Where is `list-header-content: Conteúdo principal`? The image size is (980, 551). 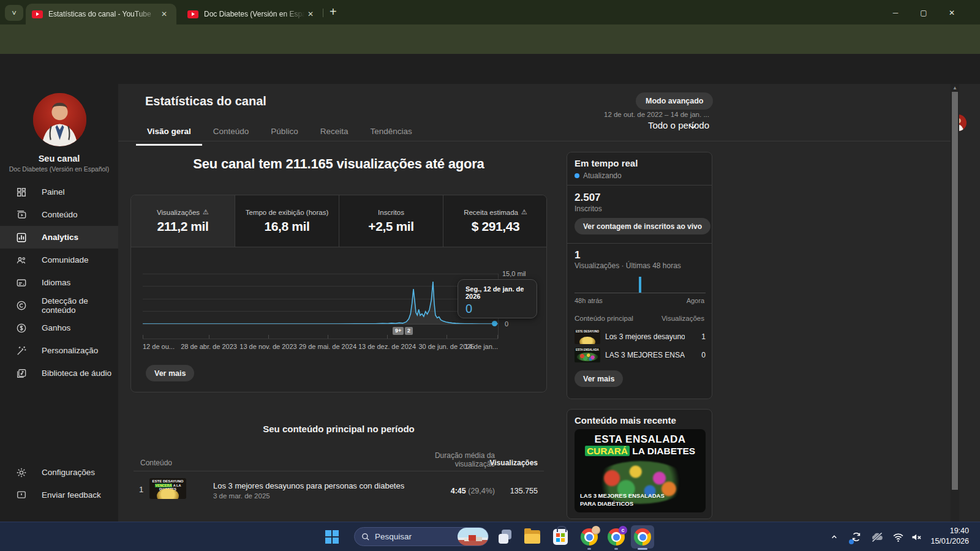 list-header-content: Conteúdo principal is located at coordinates (604, 318).